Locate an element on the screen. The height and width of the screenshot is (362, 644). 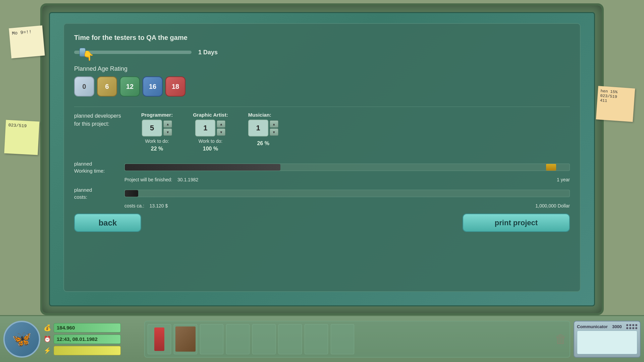
musician-up-btn: ▲ is located at coordinates (274, 124).